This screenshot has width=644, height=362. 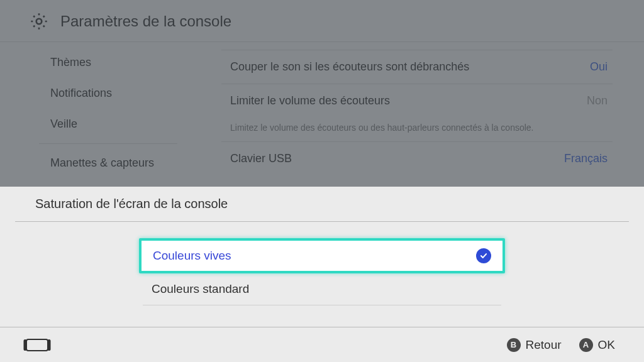 What do you see at coordinates (322, 289) in the screenshot?
I see `option-standard-colors: Couleurs standard` at bounding box center [322, 289].